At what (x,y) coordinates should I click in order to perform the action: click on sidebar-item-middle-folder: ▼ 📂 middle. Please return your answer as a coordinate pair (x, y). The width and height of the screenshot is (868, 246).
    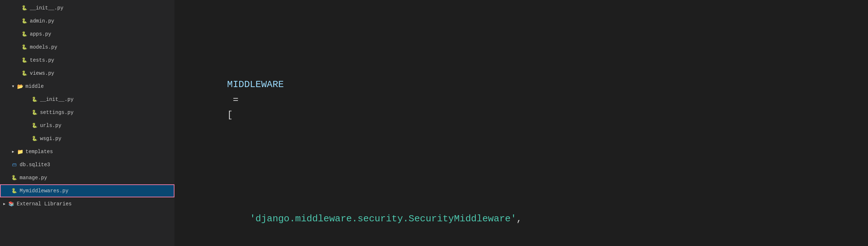
    Looking at the image, I should click on (87, 86).